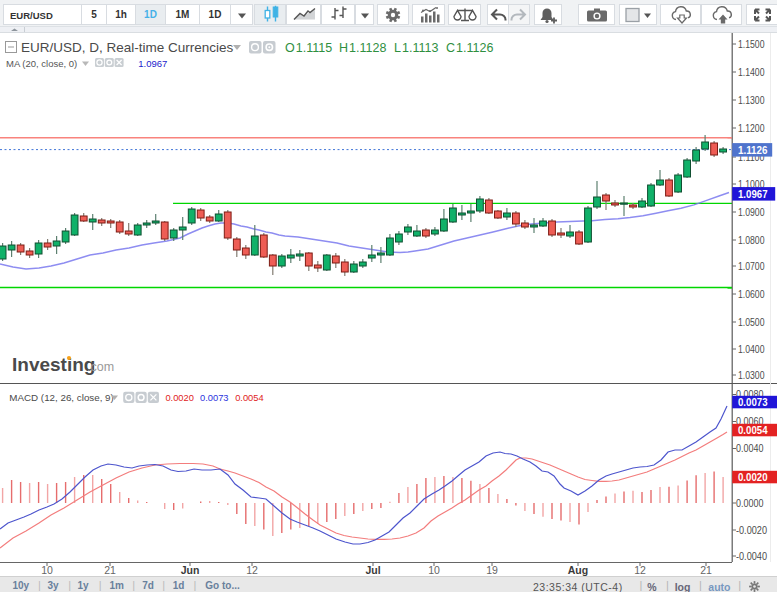 This screenshot has height=592, width=777. I want to click on svg-text: C1.1126, so click(470, 48).